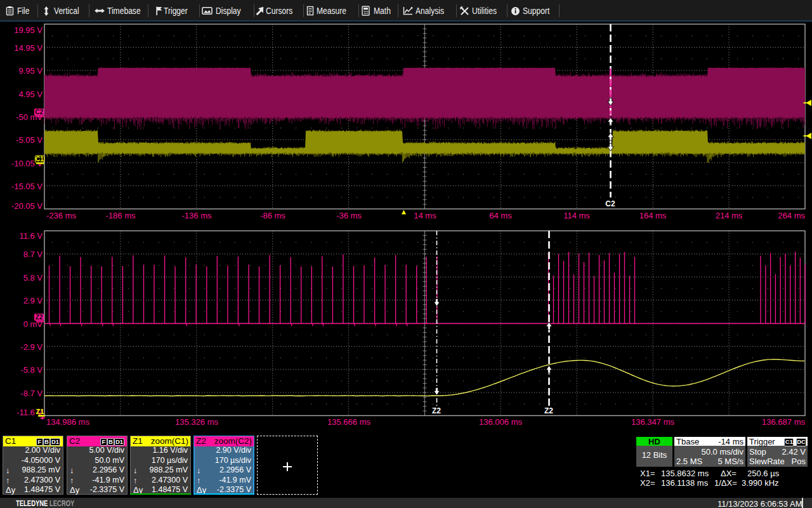 Image resolution: width=812 pixels, height=508 pixels. Describe the element at coordinates (349, 422) in the screenshot. I see `svg-text: 135.666 ms` at that location.